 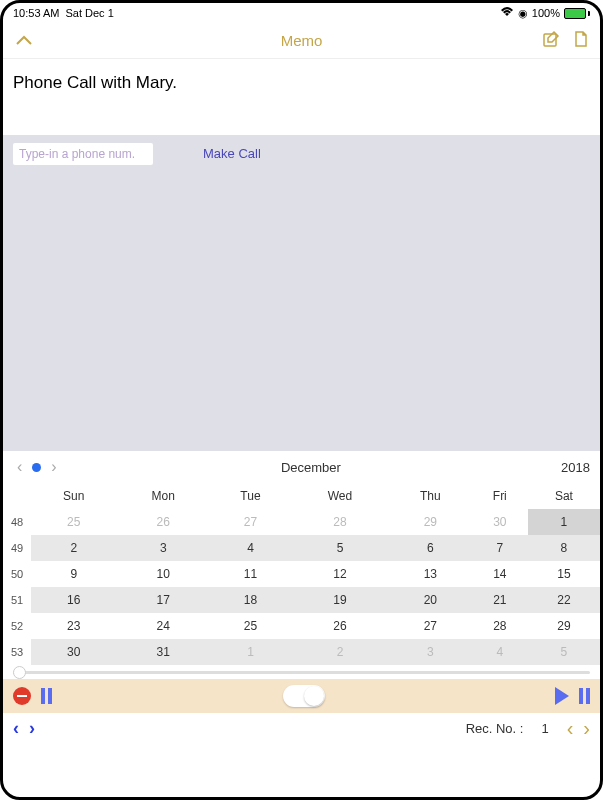 What do you see at coordinates (507, 13) in the screenshot?
I see `wifi-icon` at bounding box center [507, 13].